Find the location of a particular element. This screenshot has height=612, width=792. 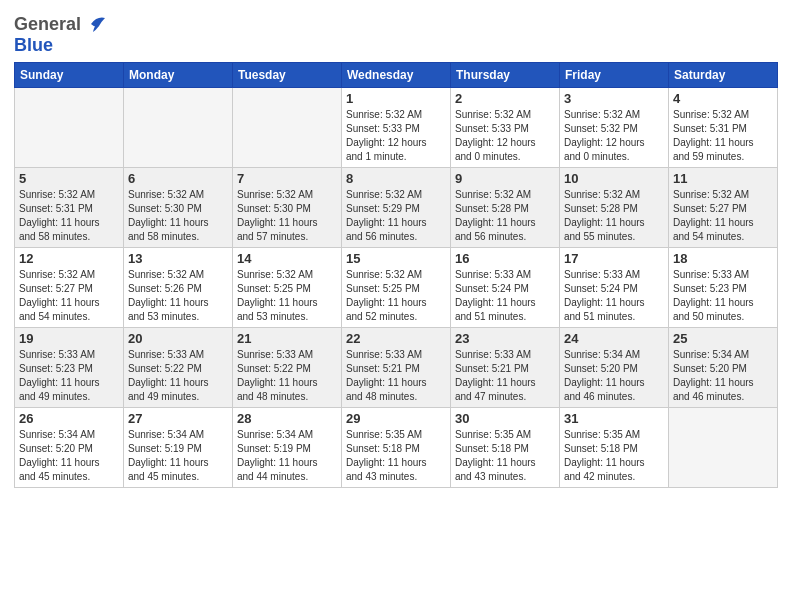

calendar-cell: 22Sunrise: 5:33 AM Sunset: 5:21 PM Dayli… is located at coordinates (396, 368).